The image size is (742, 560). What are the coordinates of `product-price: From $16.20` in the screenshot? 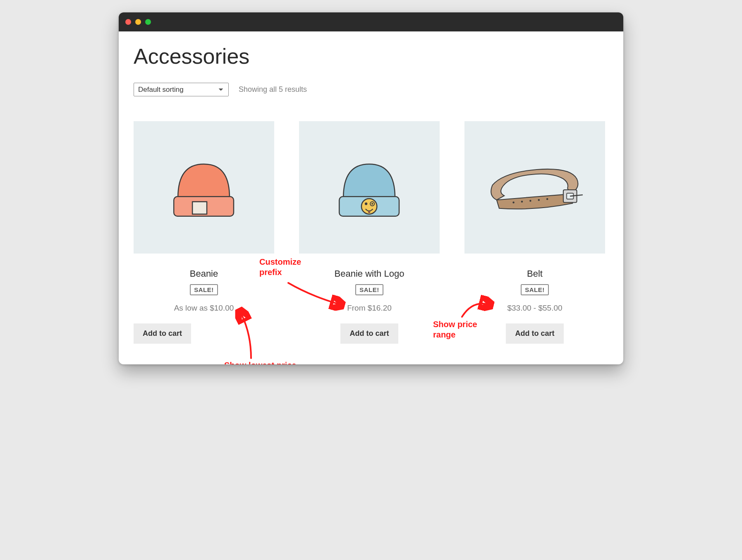 It's located at (369, 308).